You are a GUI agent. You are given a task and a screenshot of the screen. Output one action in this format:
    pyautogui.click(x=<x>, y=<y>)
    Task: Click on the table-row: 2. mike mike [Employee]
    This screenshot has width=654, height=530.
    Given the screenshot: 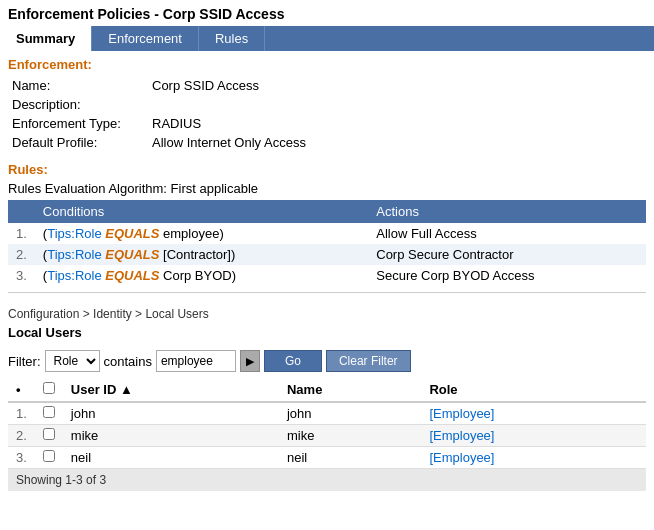 What is the action you would take?
    pyautogui.click(x=327, y=436)
    